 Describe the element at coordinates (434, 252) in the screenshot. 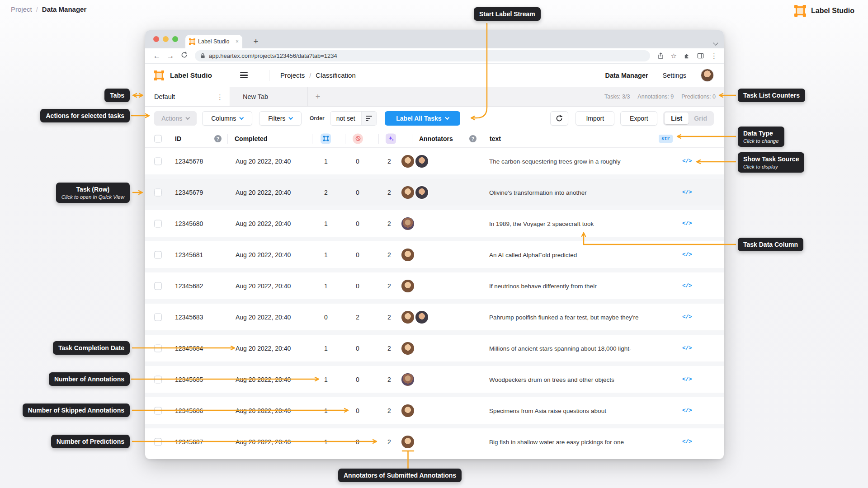

I see `table-row: 12345681 Aug 20 2022, 20:40 1 0 2 An AI …` at that location.